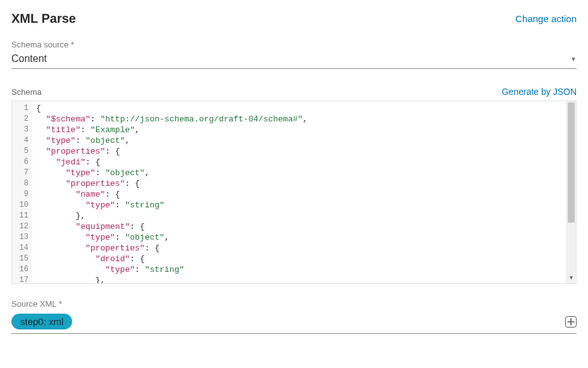 This screenshot has width=588, height=368. I want to click on source-xml-field: step0: xml, so click(294, 322).